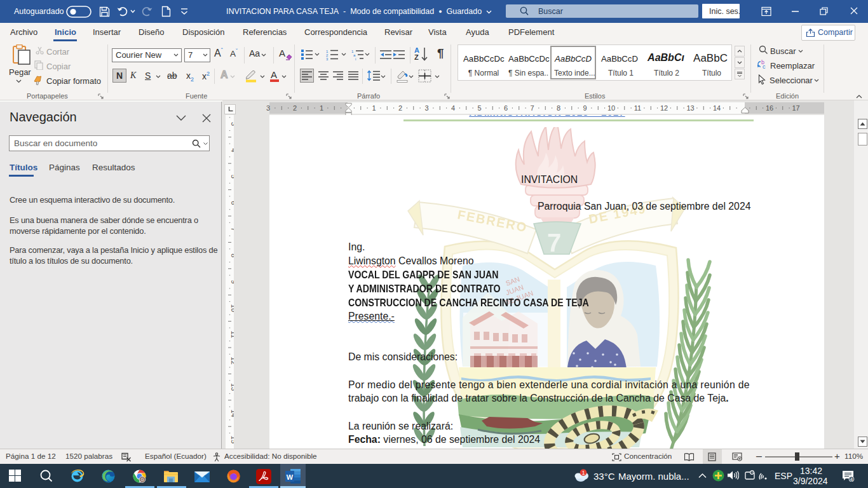 Image resolution: width=868 pixels, height=488 pixels. Describe the element at coordinates (770, 108) in the screenshot. I see `svg-text: 16` at that location.